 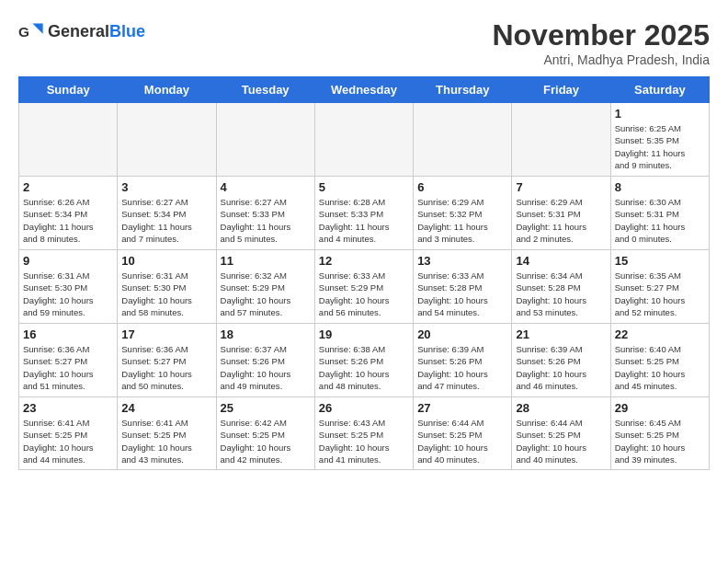 I want to click on day-info: Sunrise: 6:35 AM Sunset: 5:27 PM Dayligh…, so click(x=660, y=294).